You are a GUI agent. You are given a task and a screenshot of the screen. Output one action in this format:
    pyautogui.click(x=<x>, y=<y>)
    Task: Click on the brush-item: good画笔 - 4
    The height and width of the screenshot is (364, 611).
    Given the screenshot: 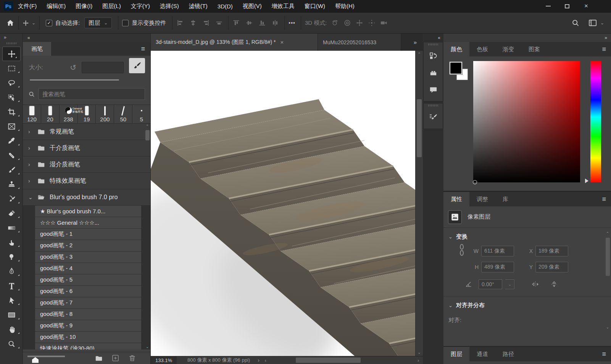 What is the action you would take?
    pyautogui.click(x=88, y=269)
    